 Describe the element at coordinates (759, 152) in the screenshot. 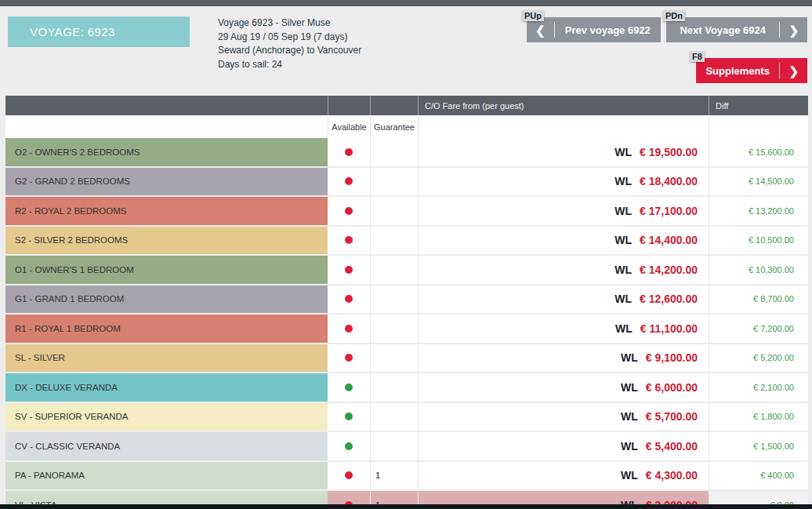

I see `diff-cell: € 15,600.00` at that location.